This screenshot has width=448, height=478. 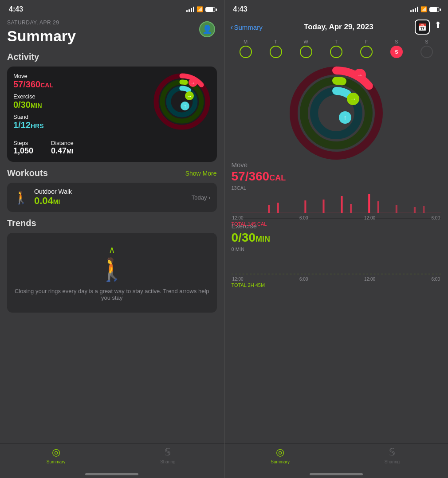 What do you see at coordinates (33, 125) in the screenshot?
I see `stand-value: 1/12HRS` at bounding box center [33, 125].